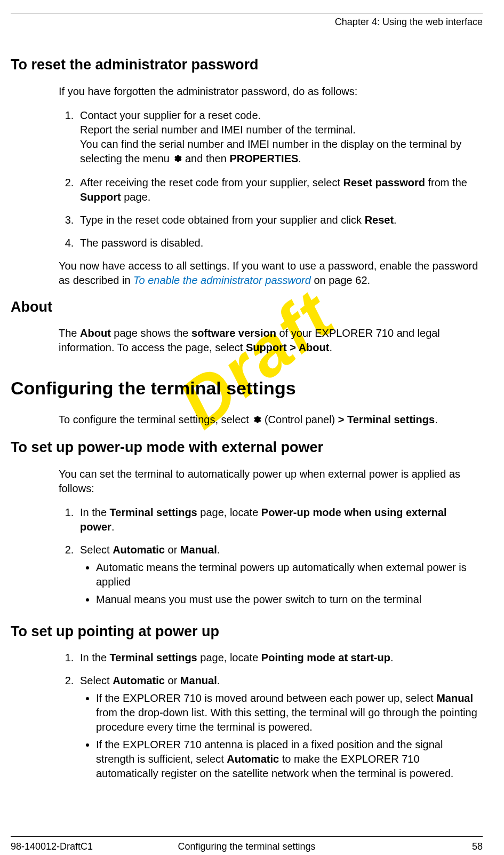 This screenshot has height=855, width=504. I want to click on pointing-bullet-manual: If the EXPLORER 710 is moved around betw…, so click(289, 713).